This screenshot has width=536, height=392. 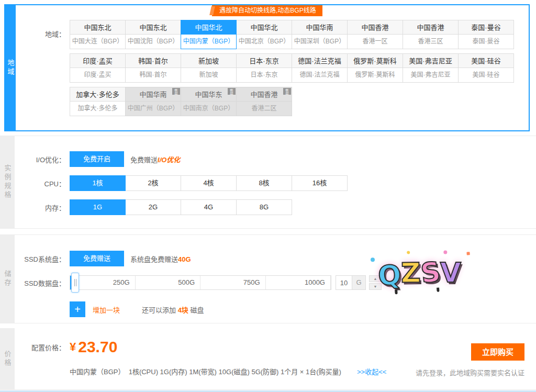 What do you see at coordinates (7, 279) in the screenshot?
I see `tab-storage: 储存` at bounding box center [7, 279].